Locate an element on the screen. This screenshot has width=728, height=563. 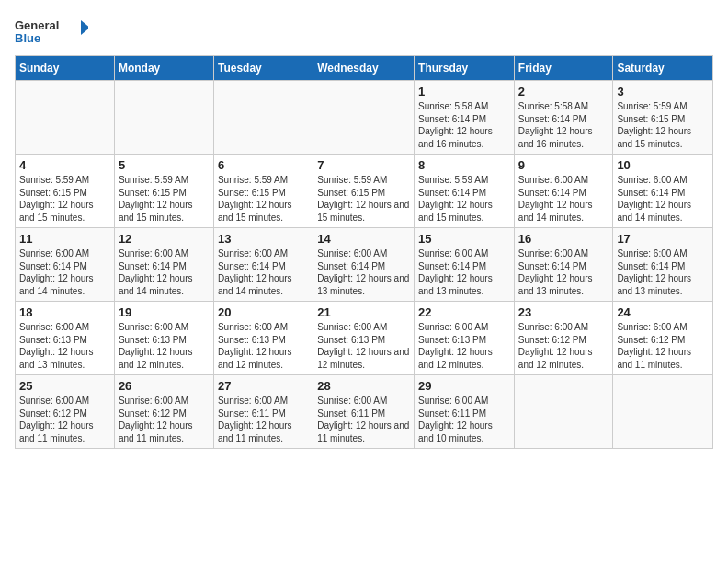
calendar-cell: 10Sunrise: 6:00 AM Sunset: 6:14 PM Dayli… is located at coordinates (664, 191).